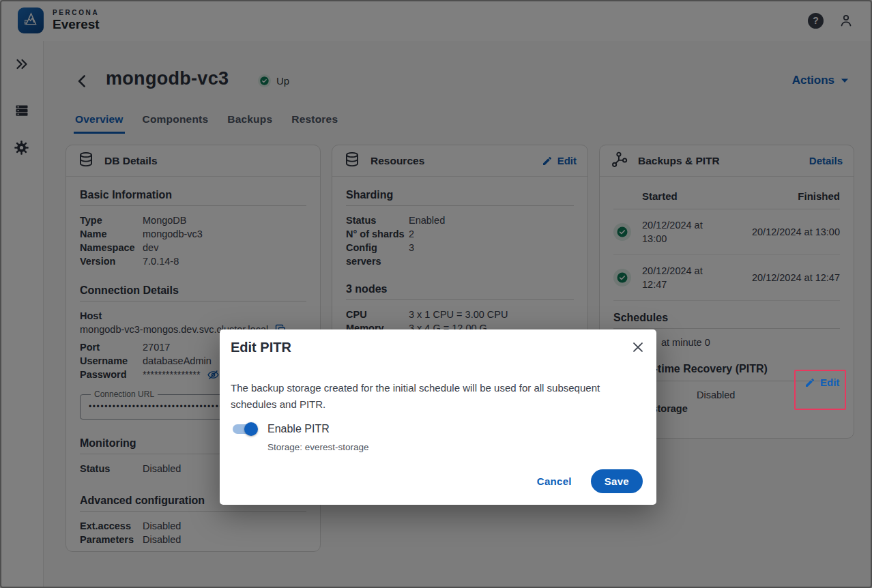 This screenshot has width=872, height=588. Describe the element at coordinates (830, 382) in the screenshot. I see `pitr-edit-label: Edit` at that location.